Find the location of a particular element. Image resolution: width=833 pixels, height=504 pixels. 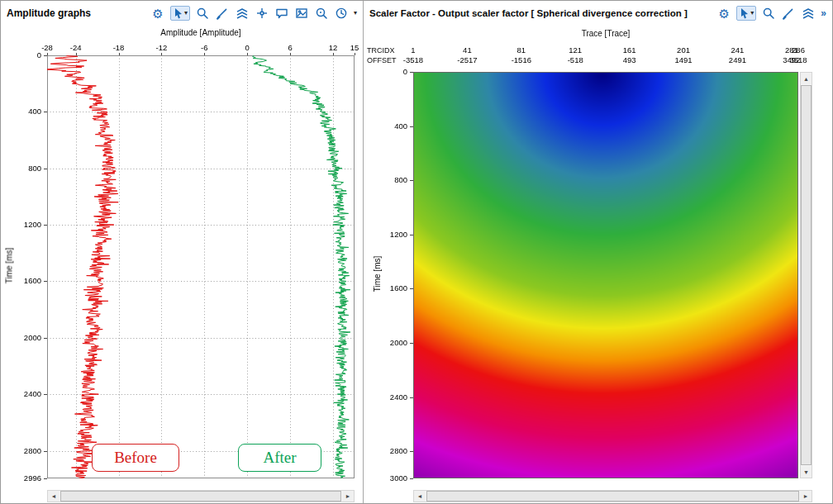

left-toolbar: ⚙ ▾ is located at coordinates (254, 13).